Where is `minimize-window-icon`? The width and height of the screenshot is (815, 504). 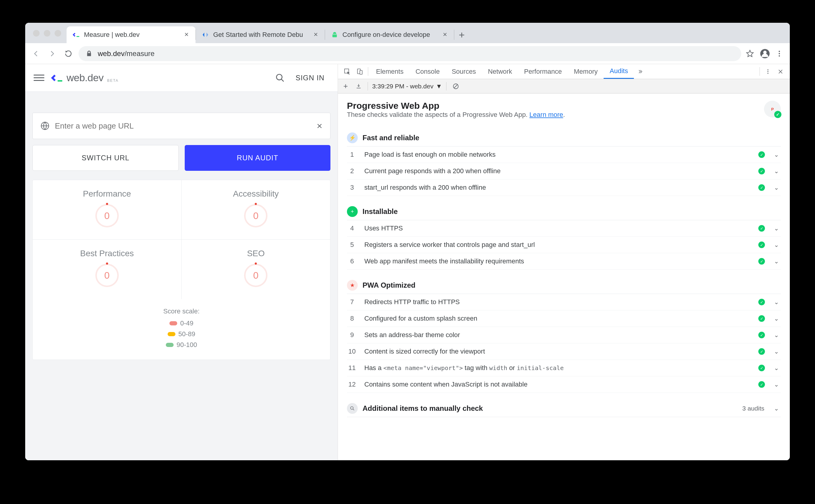 minimize-window-icon is located at coordinates (47, 33).